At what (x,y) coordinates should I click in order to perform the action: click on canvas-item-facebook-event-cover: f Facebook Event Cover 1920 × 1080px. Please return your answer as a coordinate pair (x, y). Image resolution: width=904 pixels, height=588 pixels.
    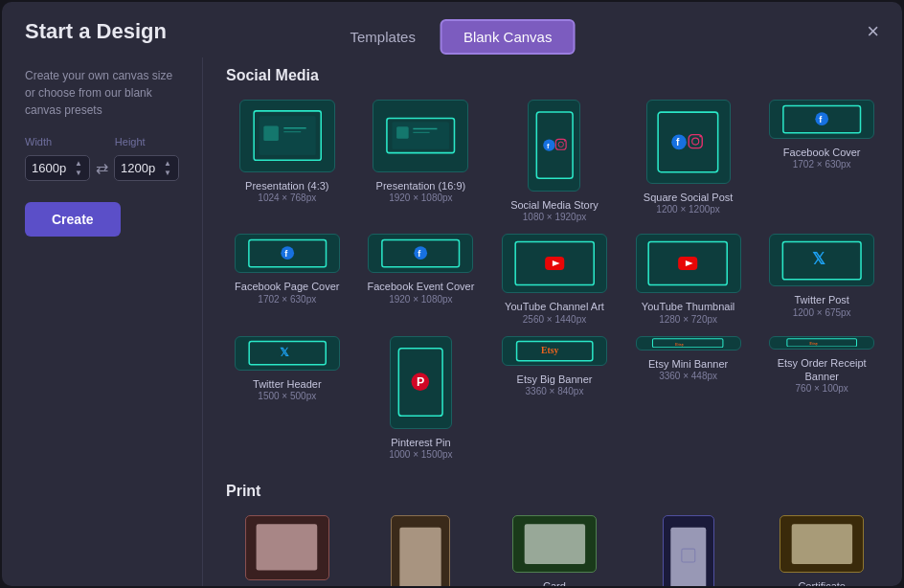
    Looking at the image, I should click on (421, 279).